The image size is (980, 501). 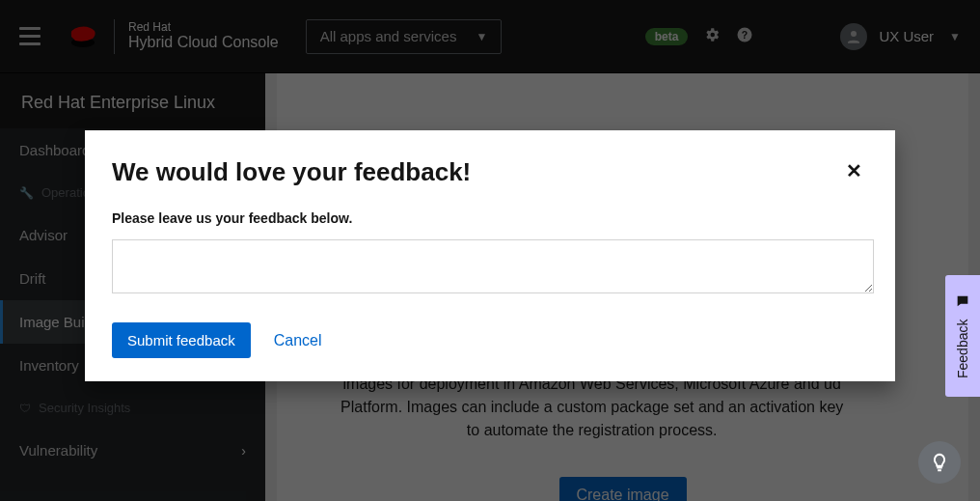 I want to click on feedback-textarea, so click(x=493, y=266).